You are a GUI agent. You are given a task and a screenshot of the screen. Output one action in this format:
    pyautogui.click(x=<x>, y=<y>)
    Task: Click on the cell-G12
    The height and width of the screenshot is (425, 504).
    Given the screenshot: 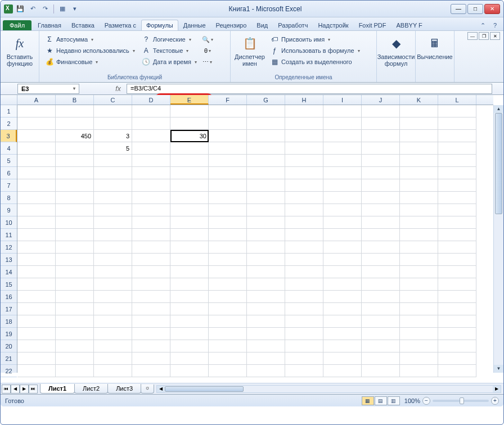 What is the action you would take?
    pyautogui.click(x=266, y=247)
    